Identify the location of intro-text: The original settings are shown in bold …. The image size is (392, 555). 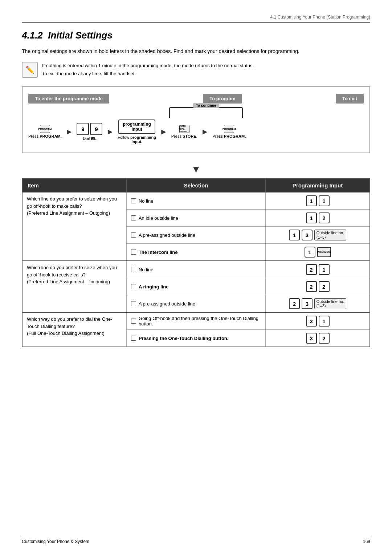
(196, 52).